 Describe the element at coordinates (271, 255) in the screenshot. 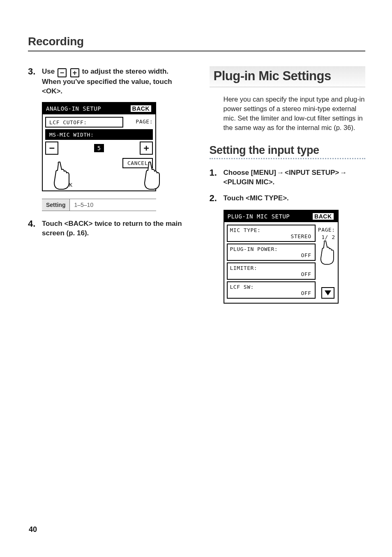

I see `lcd-plugin-power-value: OFF` at that location.